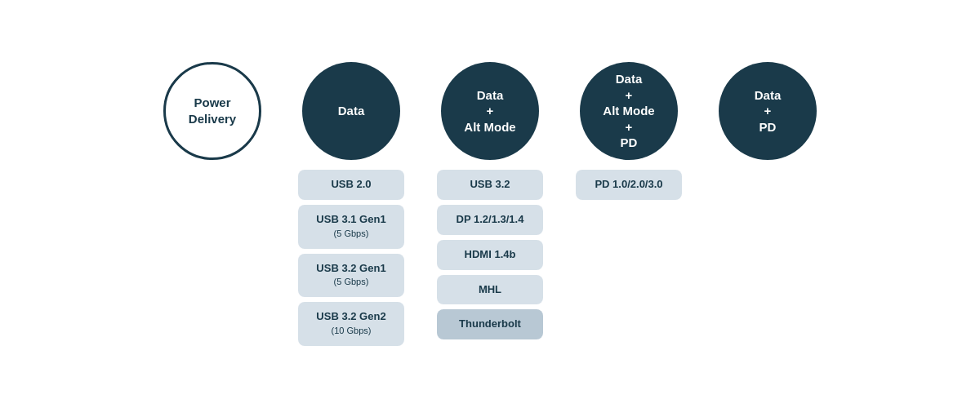  What do you see at coordinates (212, 116) in the screenshot?
I see `column-power-delivery: PowerDelivery` at bounding box center [212, 116].